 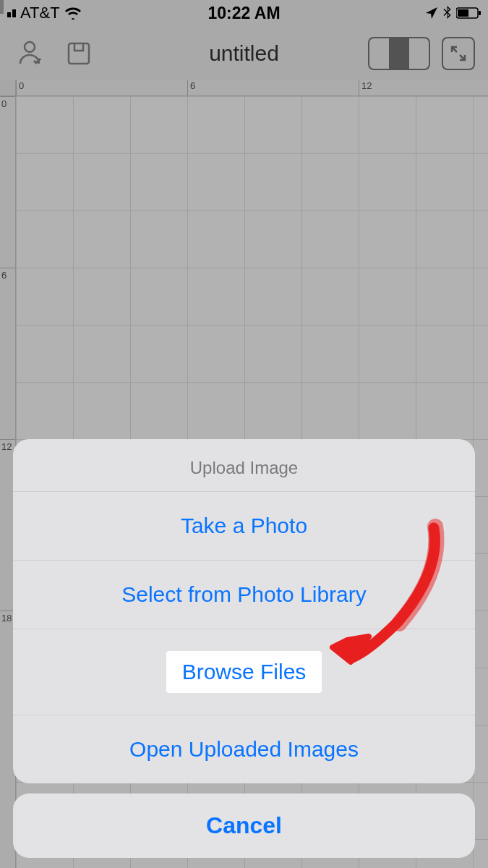 I want to click on cancel-label: Cancel, so click(x=244, y=825).